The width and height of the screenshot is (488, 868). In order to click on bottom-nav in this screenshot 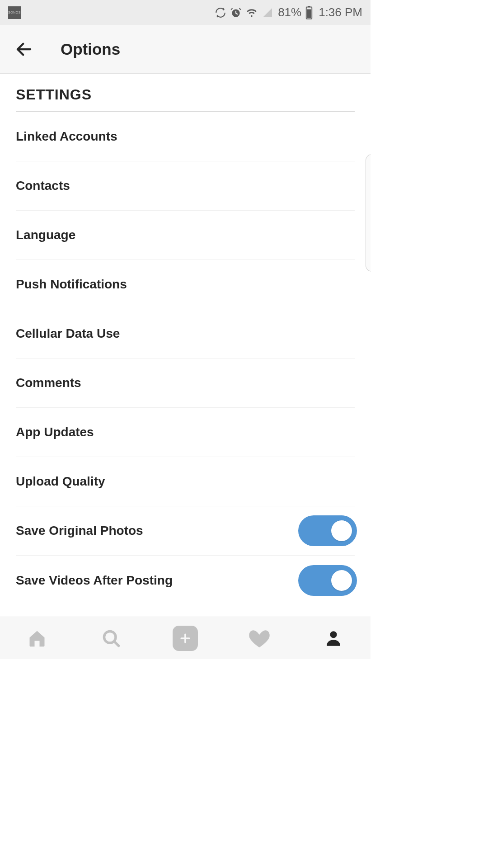, I will do `click(185, 638)`.